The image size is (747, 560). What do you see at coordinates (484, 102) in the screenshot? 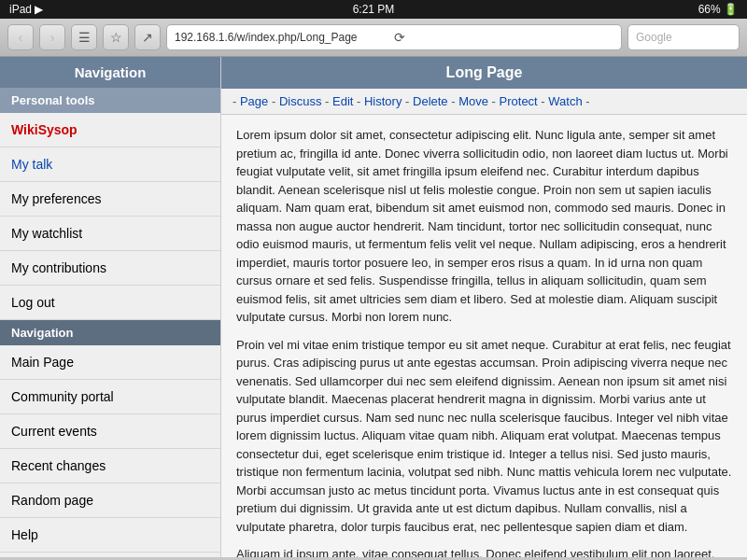
I see `page-actions: - Page - Discuss - Edit - History - Dele…` at bounding box center [484, 102].